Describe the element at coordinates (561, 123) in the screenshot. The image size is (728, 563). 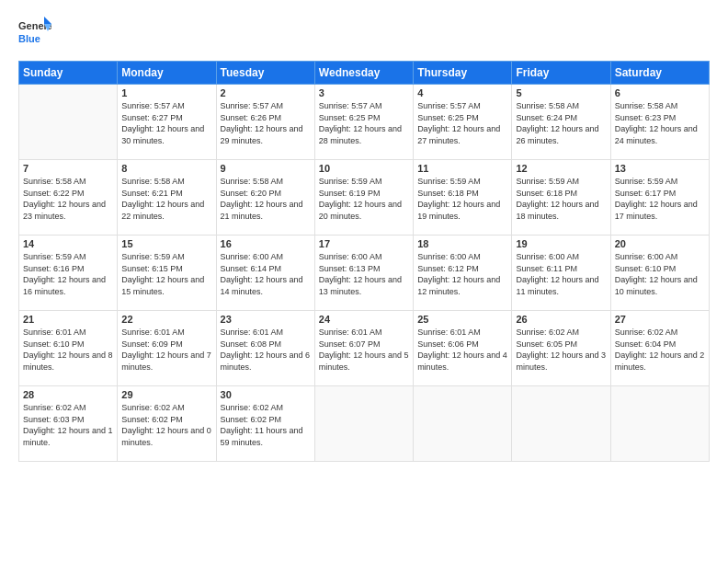
I see `day-info: Sunrise: 5:58 AMSunset: 6:24 PMDaylight:…` at that location.